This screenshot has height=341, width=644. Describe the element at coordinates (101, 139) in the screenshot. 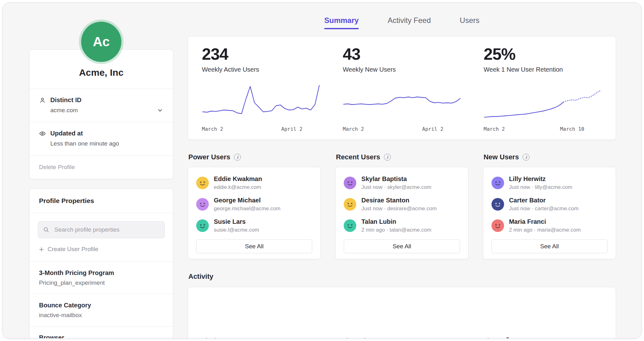

I see `updated-at-row: Updated at Less than one minute ago` at that location.